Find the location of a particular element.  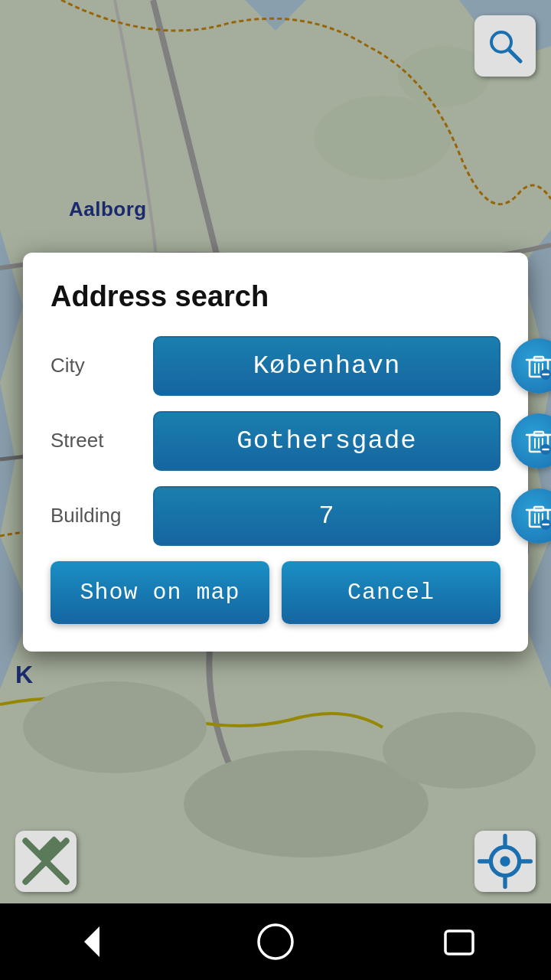

city-row: City is located at coordinates (276, 366).